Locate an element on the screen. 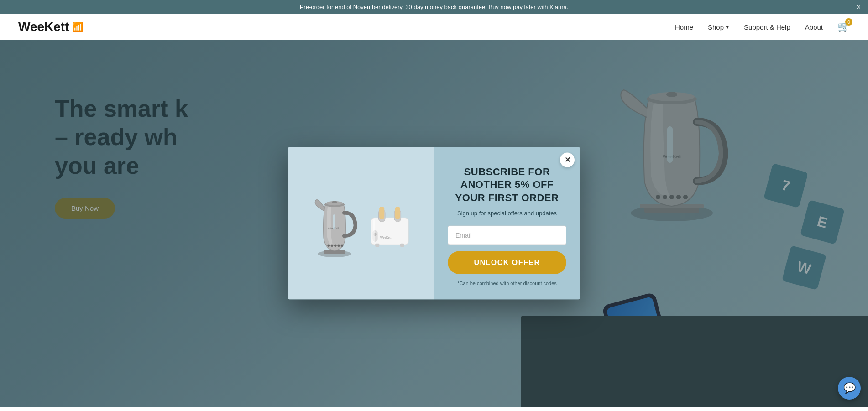 The width and height of the screenshot is (868, 411). header: WeeKett 📶 Home Shop ▾ Support & Help Abo… is located at coordinates (434, 27).